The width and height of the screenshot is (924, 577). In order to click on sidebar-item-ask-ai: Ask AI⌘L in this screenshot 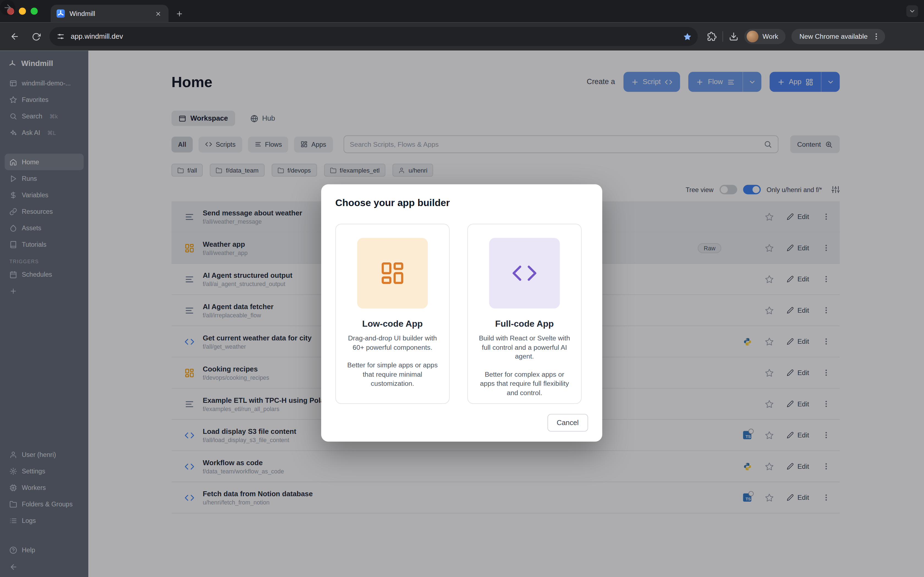, I will do `click(44, 132)`.